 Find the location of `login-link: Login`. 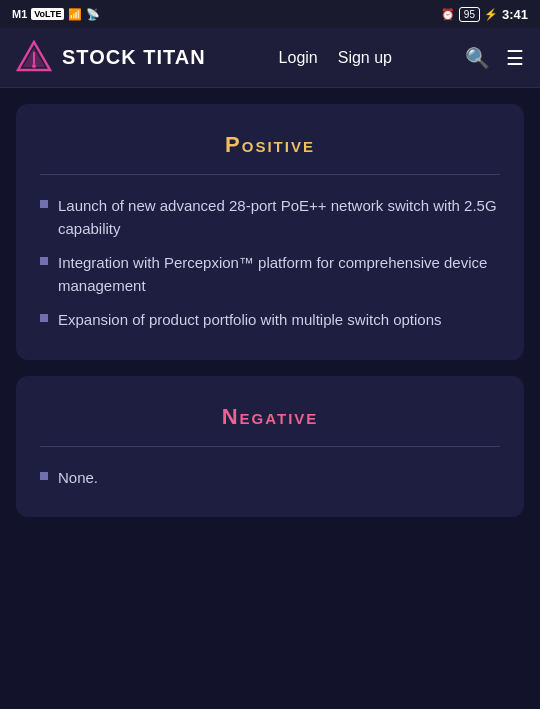

login-link: Login is located at coordinates (298, 58).